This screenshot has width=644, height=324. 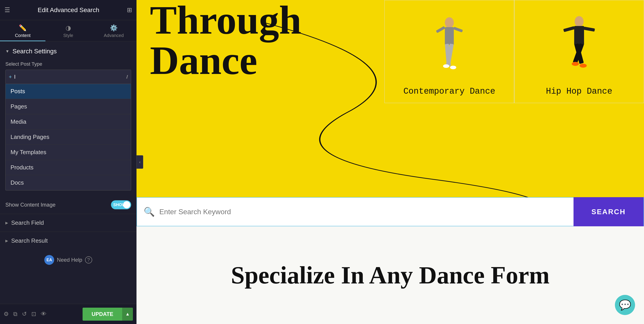 What do you see at coordinates (68, 28) in the screenshot?
I see `style-icon: ◑` at bounding box center [68, 28].